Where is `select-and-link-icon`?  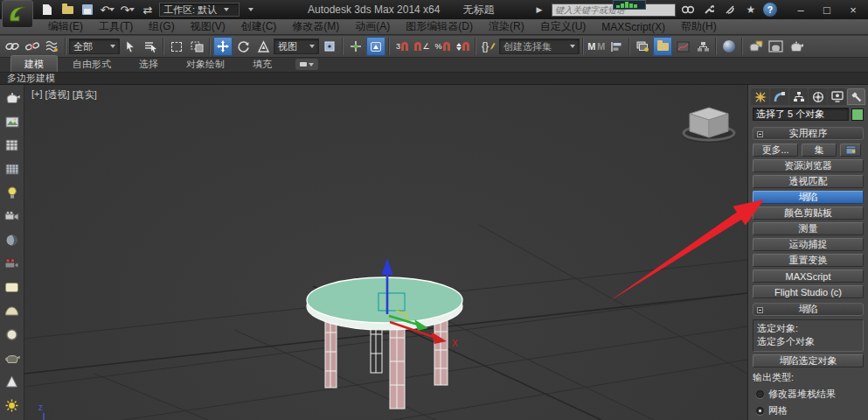 select-and-link-icon is located at coordinates (12, 46).